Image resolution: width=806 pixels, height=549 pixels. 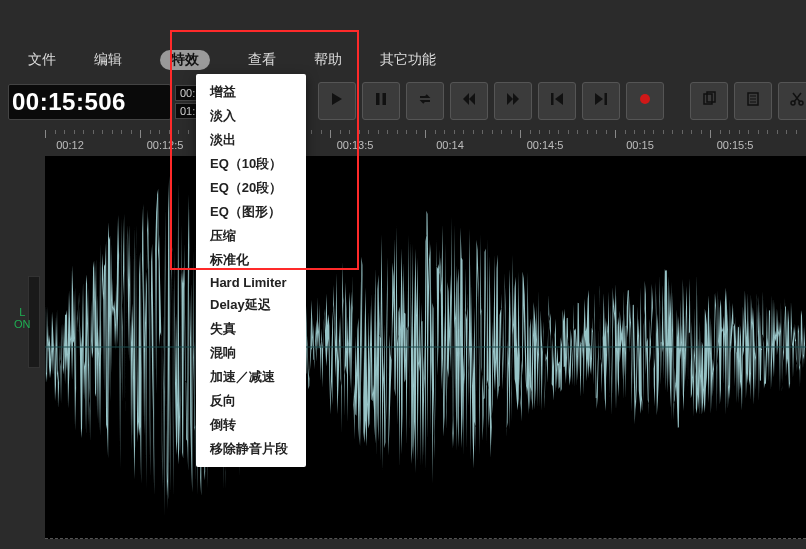 What do you see at coordinates (251, 236) in the screenshot?
I see `effects-menu-item: 压缩` at bounding box center [251, 236].